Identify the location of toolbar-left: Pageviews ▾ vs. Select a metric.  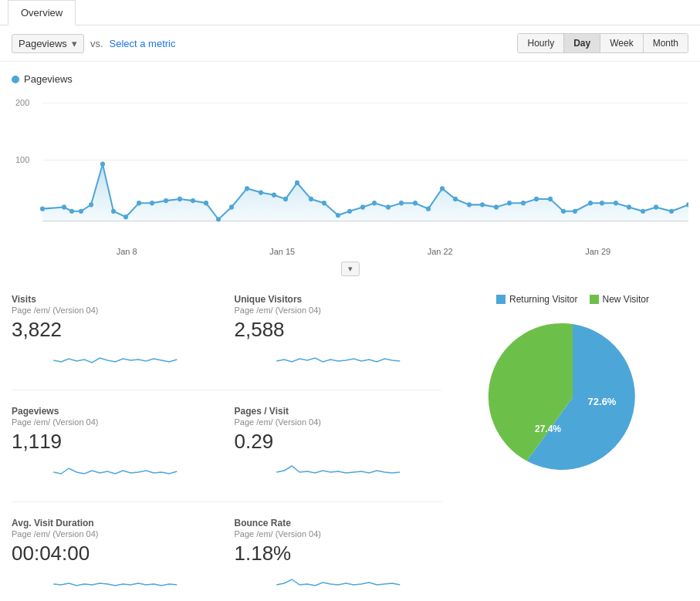
(93, 43).